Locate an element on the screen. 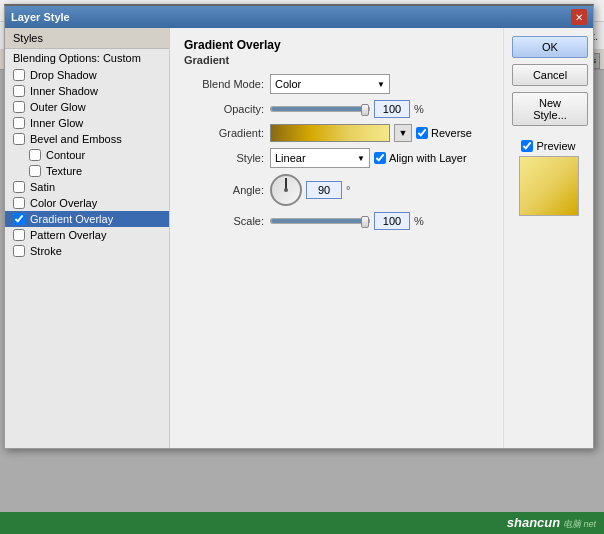  sidebar-item-bevel-emboss: Bevel and Emboss is located at coordinates (87, 139).